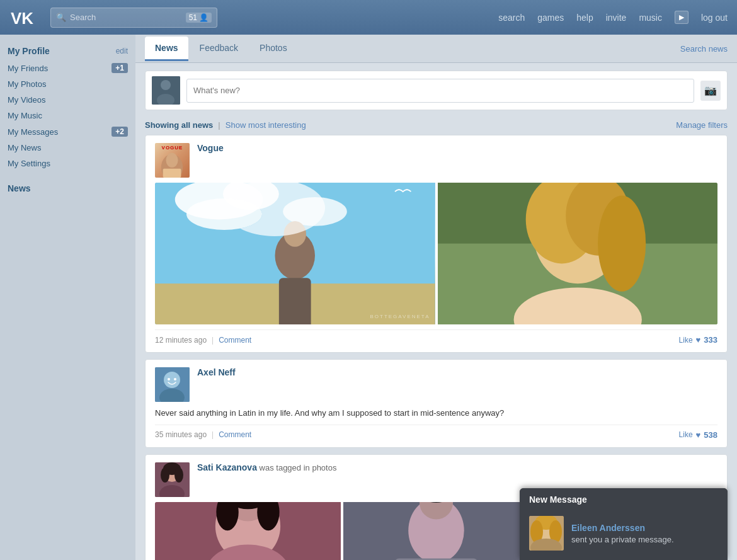 This screenshot has width=737, height=560. What do you see at coordinates (686, 435) in the screenshot?
I see `like-button-axel: Like` at bounding box center [686, 435].